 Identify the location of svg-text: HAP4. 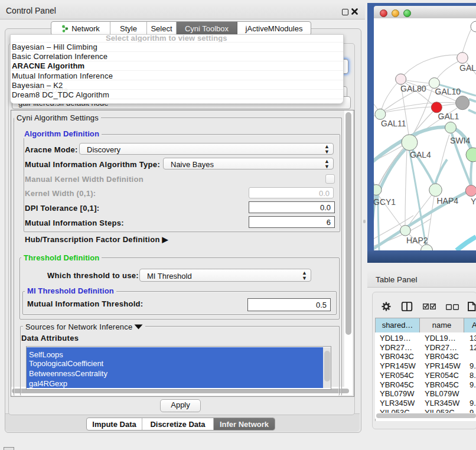
(448, 201).